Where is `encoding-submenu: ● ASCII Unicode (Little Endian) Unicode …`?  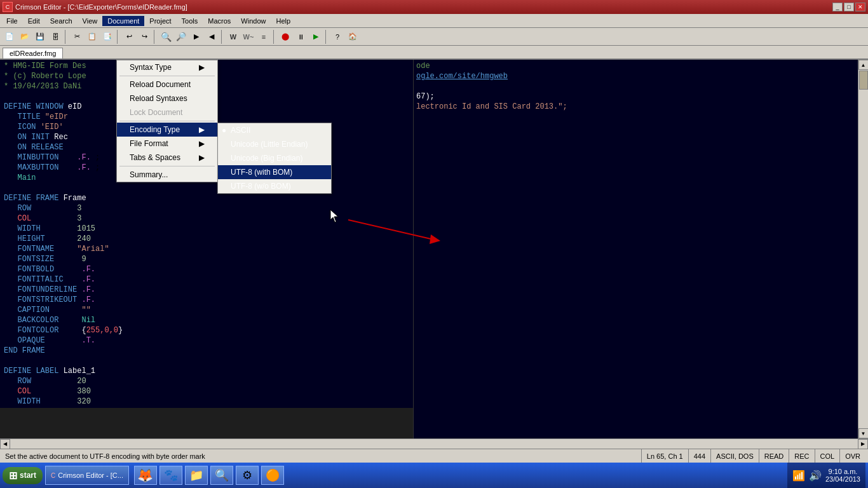
encoding-submenu: ● ASCII Unicode (Little Endian) Unicode … is located at coordinates (275, 158).